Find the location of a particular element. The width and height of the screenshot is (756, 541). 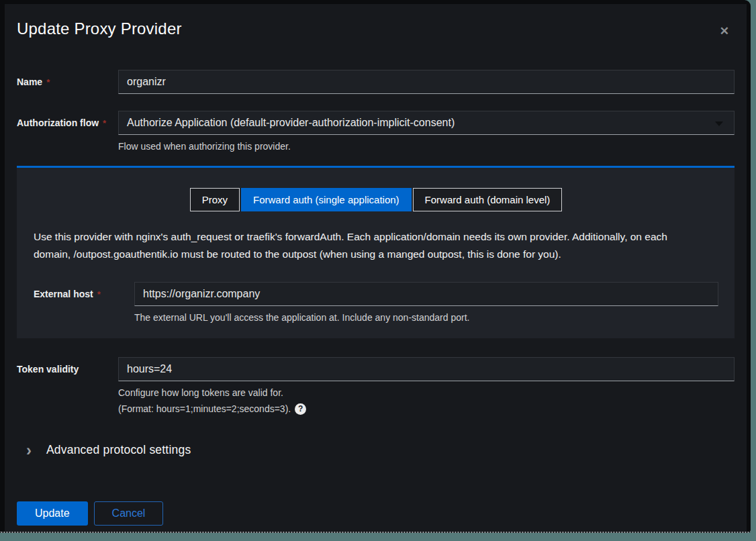

tab-forward-auth-domain-level: Forward auth (domain level) is located at coordinates (487, 200).